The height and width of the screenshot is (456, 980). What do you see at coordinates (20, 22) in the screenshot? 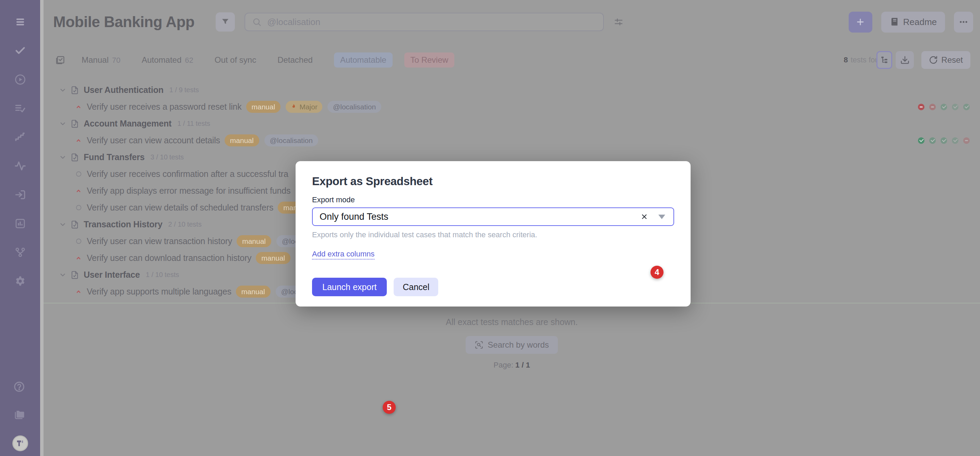
I see `menu-icon` at bounding box center [20, 22].